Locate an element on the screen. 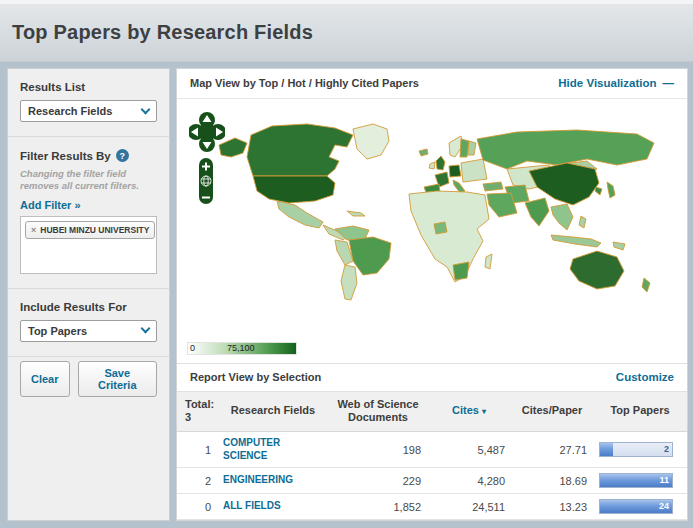  report-view-title: Report View by Selection is located at coordinates (256, 377).